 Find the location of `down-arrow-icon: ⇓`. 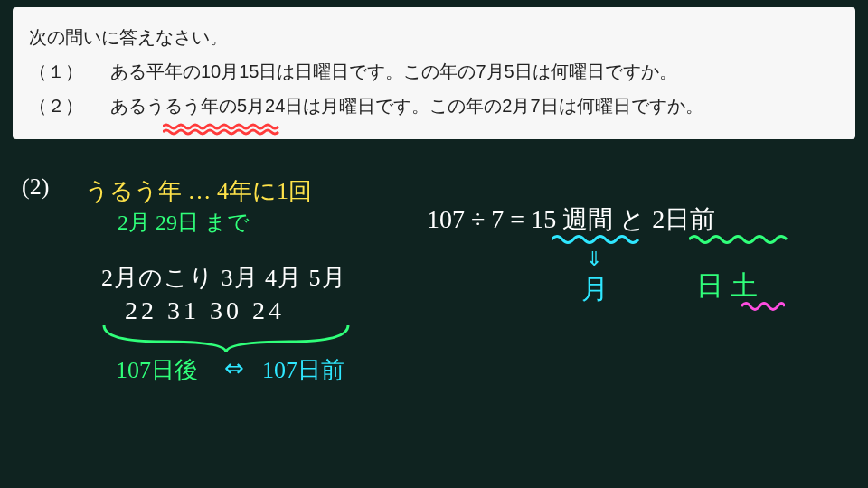

down-arrow-icon: ⇓ is located at coordinates (594, 259).